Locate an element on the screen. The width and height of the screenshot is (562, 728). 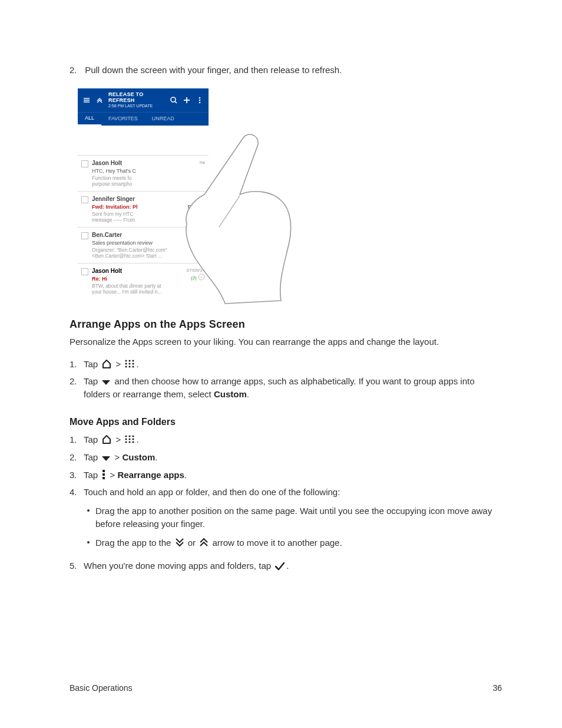
toolbar-subtitle: 2:58 PM LAST UPDATE is located at coordinates (137, 106).